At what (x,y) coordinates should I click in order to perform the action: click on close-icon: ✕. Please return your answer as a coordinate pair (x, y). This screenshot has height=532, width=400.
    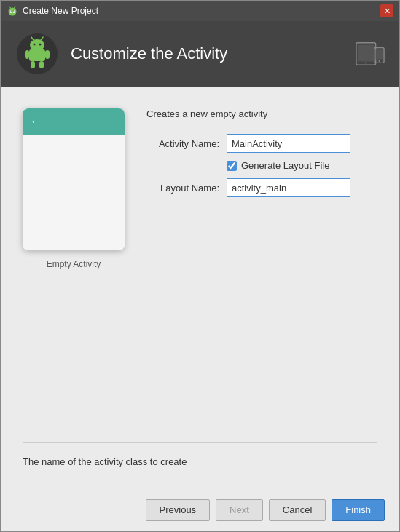
    Looking at the image, I should click on (388, 12).